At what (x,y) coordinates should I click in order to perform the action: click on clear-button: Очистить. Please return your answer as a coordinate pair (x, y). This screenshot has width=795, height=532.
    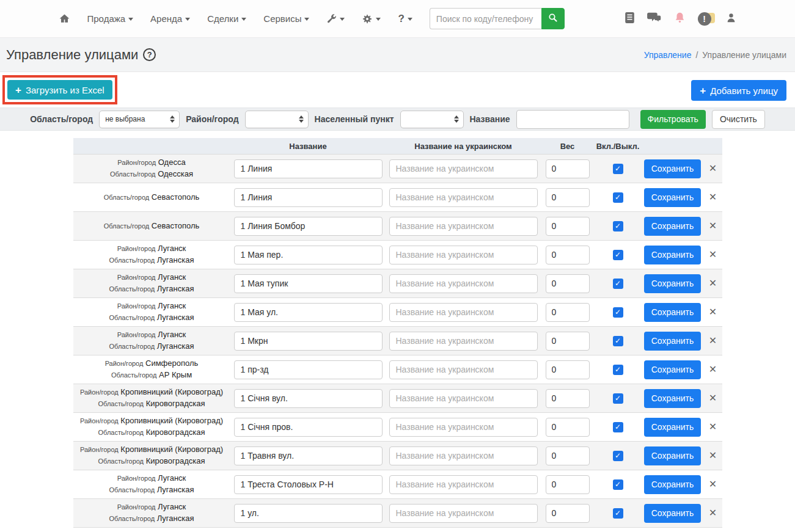
    Looking at the image, I should click on (738, 120).